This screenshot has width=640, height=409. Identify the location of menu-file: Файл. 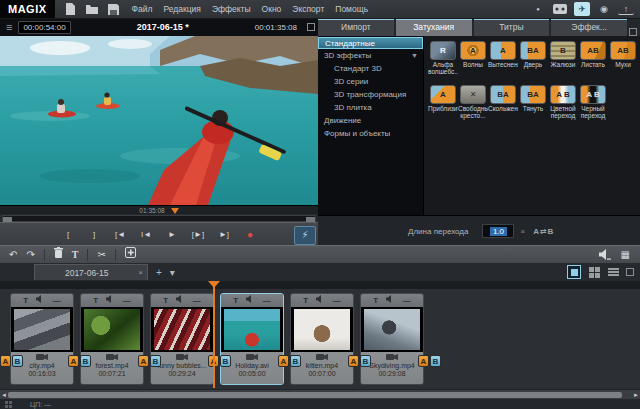
(142, 9).